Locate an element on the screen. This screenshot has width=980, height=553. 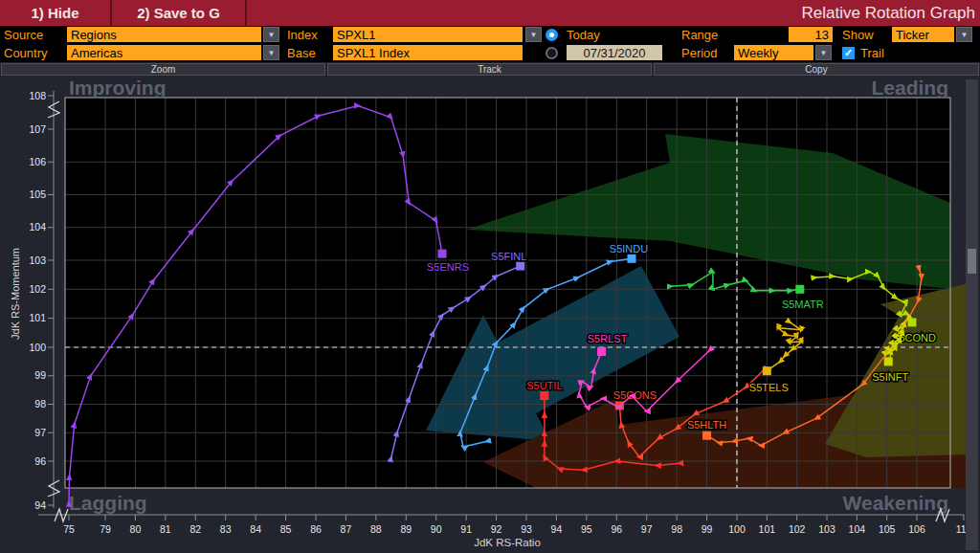
S5TELS-label: S5TELS is located at coordinates (769, 387).